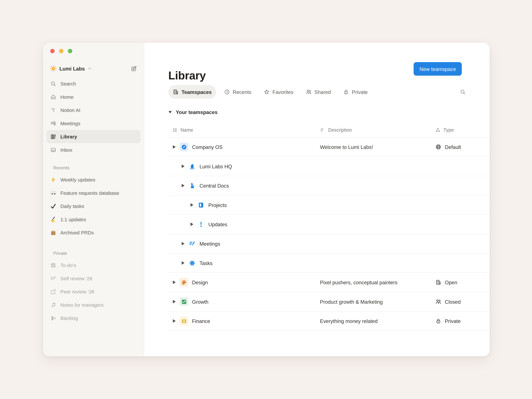  Describe the element at coordinates (192, 166) in the screenshot. I see `castle-icon` at that location.